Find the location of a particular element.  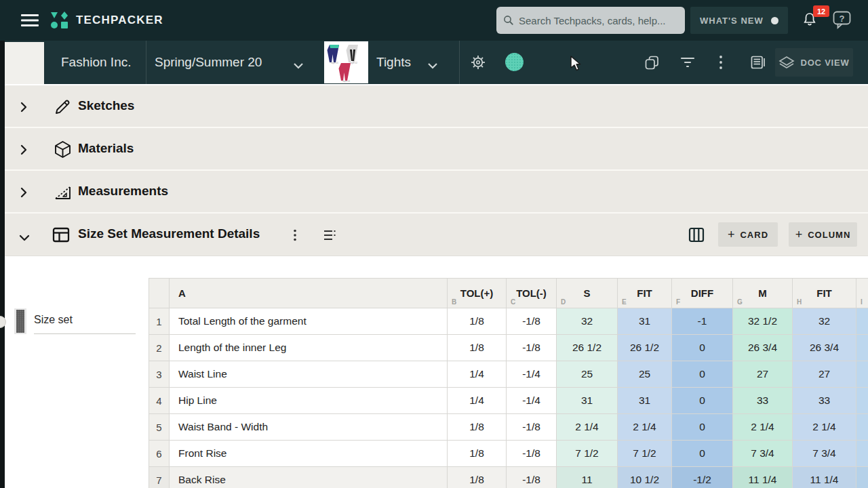

global-search is located at coordinates (591, 20).